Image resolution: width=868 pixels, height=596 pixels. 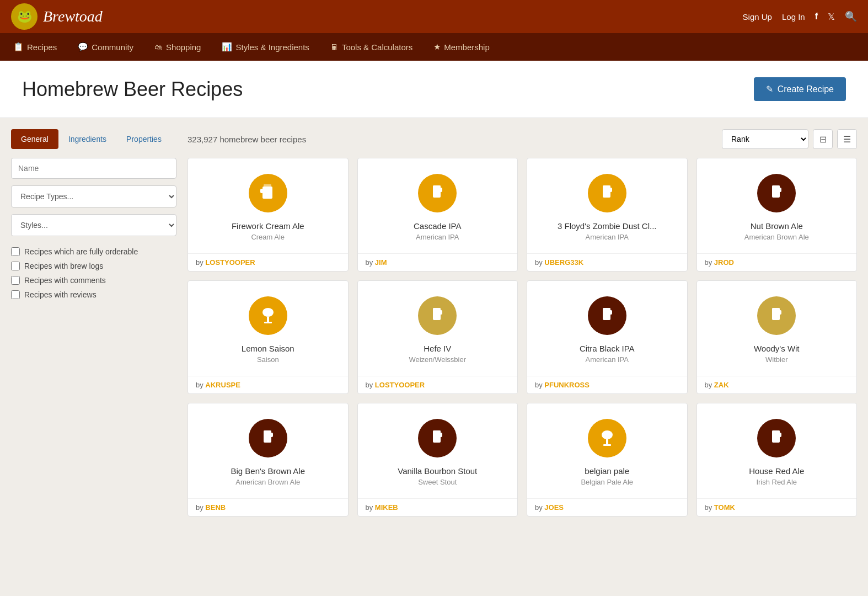 I want to click on author-link: JIM, so click(x=381, y=263).